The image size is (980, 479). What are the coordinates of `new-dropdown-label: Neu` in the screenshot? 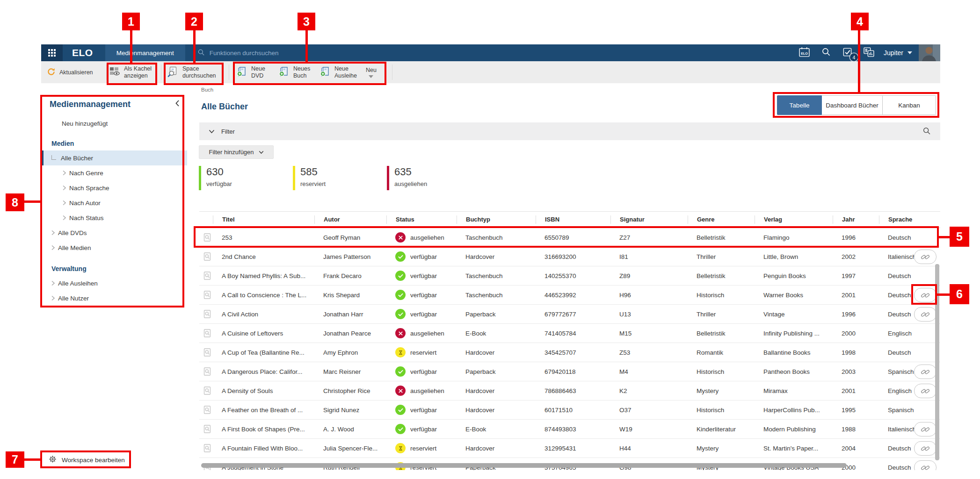 It's located at (371, 70).